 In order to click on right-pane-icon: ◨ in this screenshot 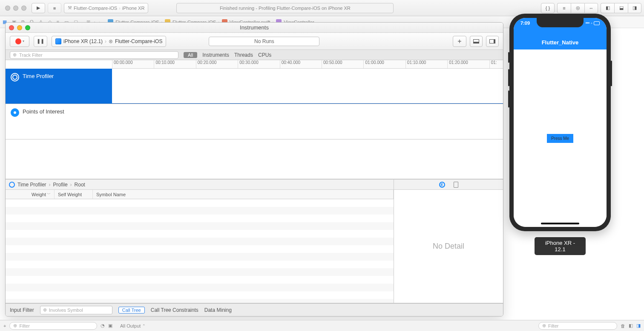, I will do `click(638, 326)`.